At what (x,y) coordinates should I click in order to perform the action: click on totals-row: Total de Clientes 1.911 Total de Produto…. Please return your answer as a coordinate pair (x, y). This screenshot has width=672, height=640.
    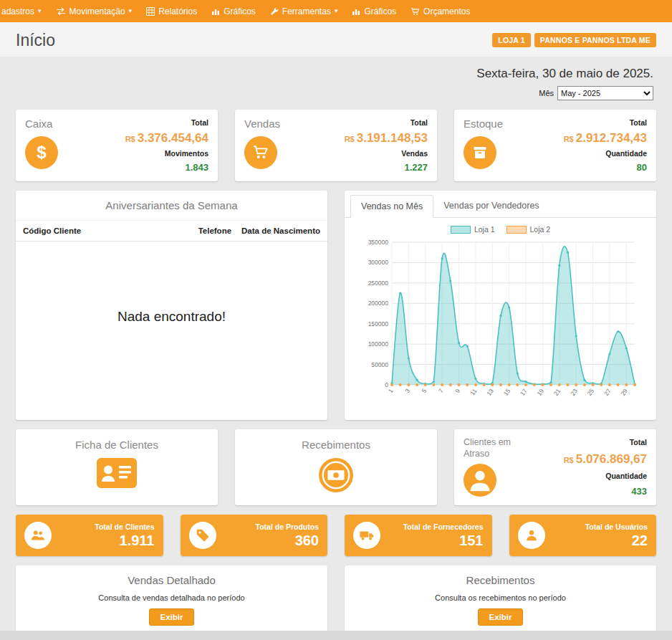
    Looking at the image, I should click on (336, 535).